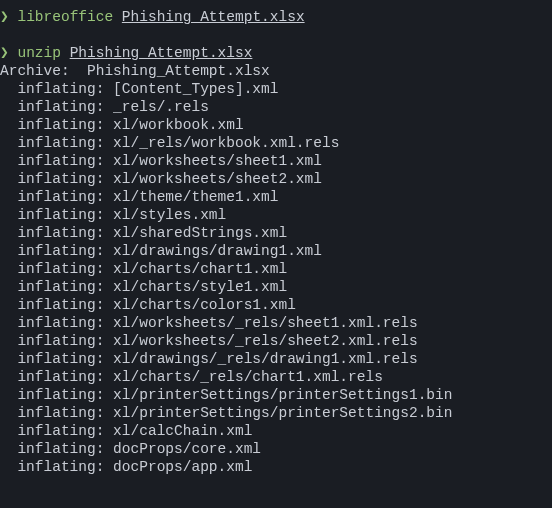 The image size is (552, 508). I want to click on terminal-line: inflating: xl/calcChain.xml, so click(276, 431).